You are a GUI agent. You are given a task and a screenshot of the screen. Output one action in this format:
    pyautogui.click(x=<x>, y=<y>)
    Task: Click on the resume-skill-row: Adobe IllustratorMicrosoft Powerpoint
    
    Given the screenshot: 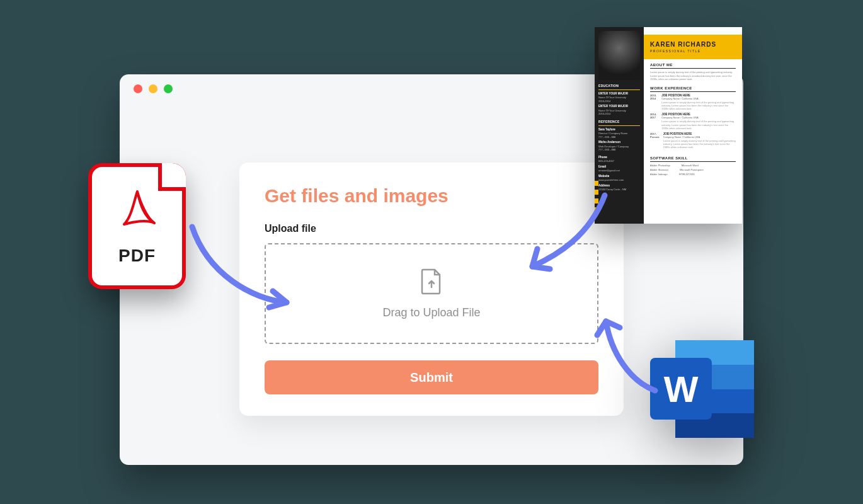 What is the action you would take?
    pyautogui.click(x=693, y=170)
    